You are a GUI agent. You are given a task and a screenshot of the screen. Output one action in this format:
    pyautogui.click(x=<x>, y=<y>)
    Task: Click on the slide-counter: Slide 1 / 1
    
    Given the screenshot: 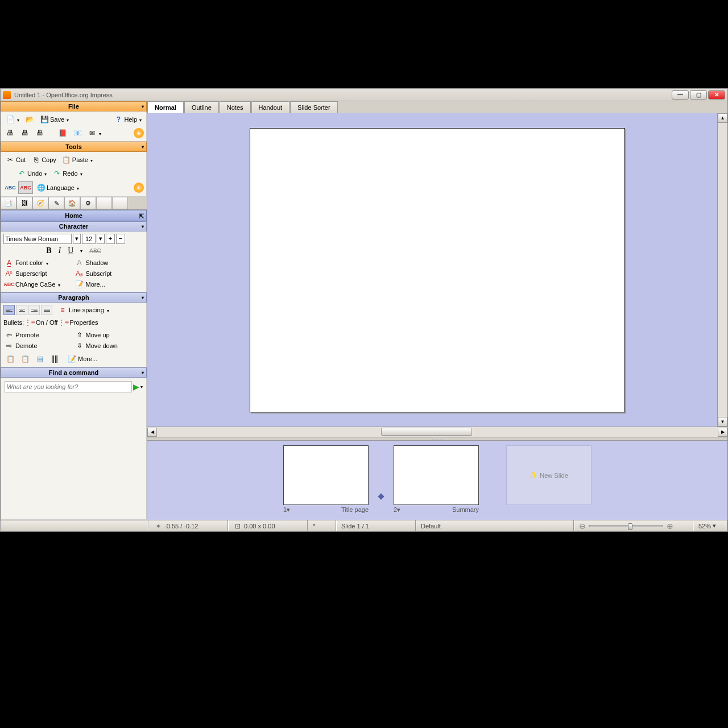 What is the action you would take?
    pyautogui.click(x=355, y=526)
    